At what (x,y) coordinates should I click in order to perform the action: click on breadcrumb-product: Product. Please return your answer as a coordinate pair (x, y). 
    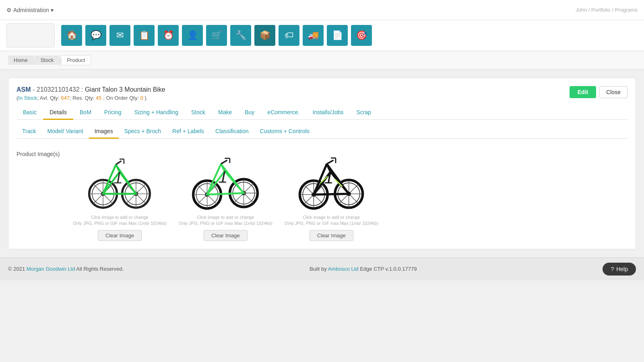
    Looking at the image, I should click on (76, 60).